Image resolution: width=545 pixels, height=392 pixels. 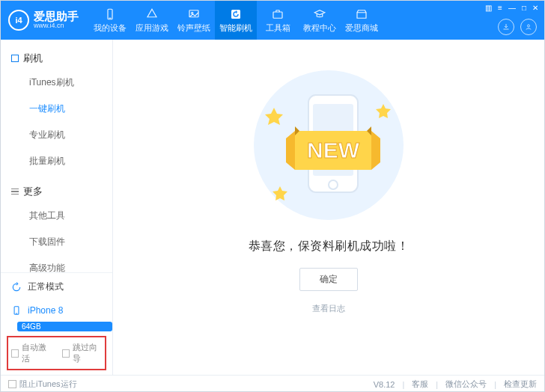 What do you see at coordinates (82, 353) in the screenshot?
I see `skip-wizard-checkbox: 跳过向导` at bounding box center [82, 353].